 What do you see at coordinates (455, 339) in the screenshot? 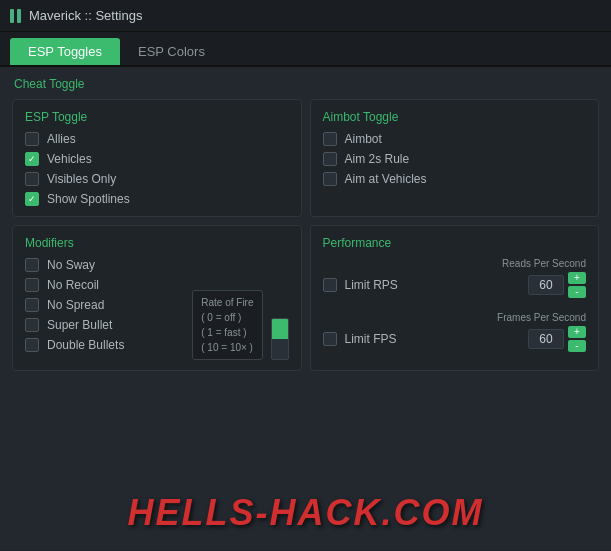
I see `fps-row: Limit FPS + -` at bounding box center [455, 339].